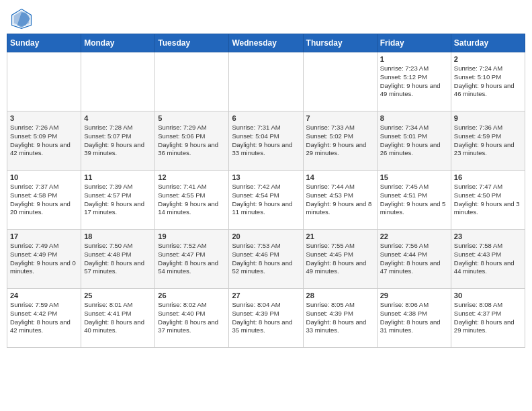 This screenshot has width=532, height=411. I want to click on day-info: Sunrise: 8:01 AM Sunset: 4:41 PM Dayligh…, so click(118, 318).